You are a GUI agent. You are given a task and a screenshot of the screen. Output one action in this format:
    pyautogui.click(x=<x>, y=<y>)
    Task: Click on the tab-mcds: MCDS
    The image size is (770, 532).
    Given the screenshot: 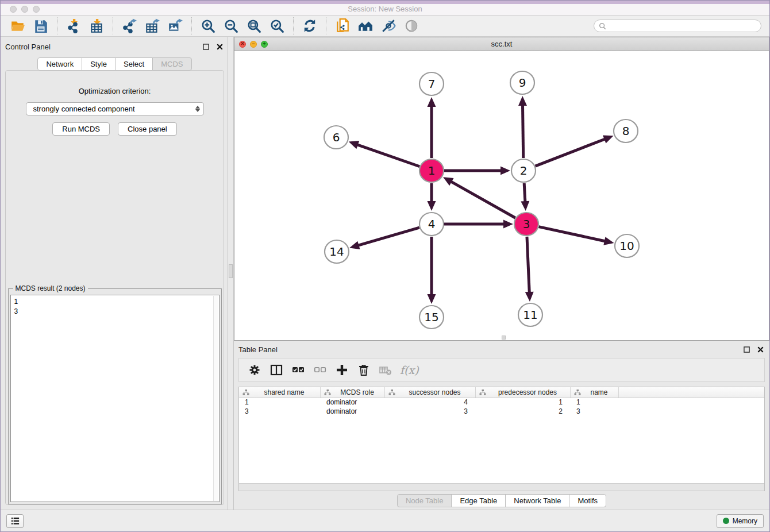 What is the action you would take?
    pyautogui.click(x=172, y=64)
    